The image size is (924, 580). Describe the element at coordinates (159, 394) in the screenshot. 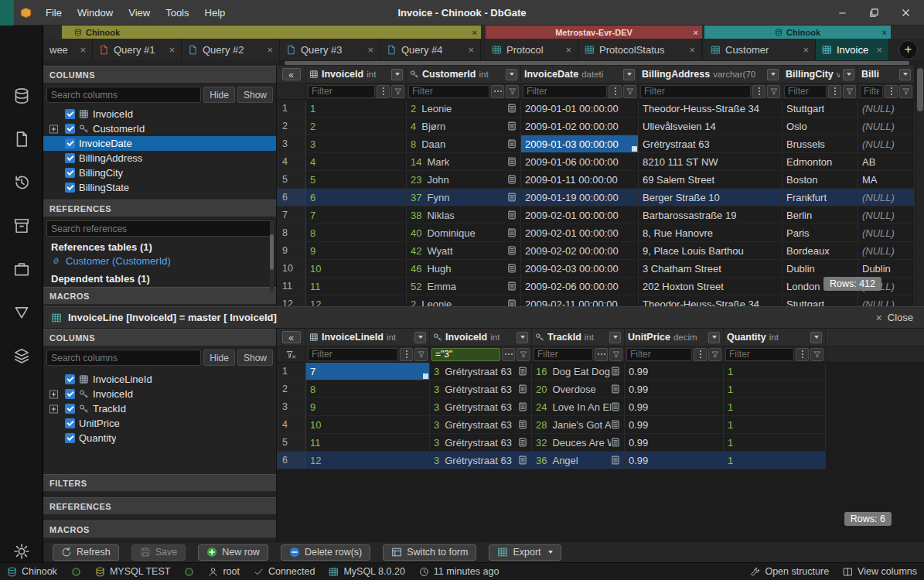

I see `column-item-invoiceid: InvoiceId` at that location.